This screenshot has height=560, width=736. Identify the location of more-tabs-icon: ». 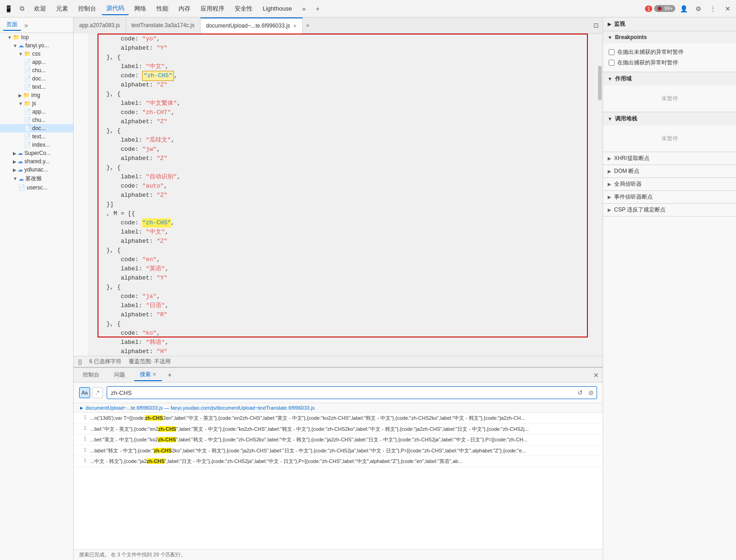
(304, 9).